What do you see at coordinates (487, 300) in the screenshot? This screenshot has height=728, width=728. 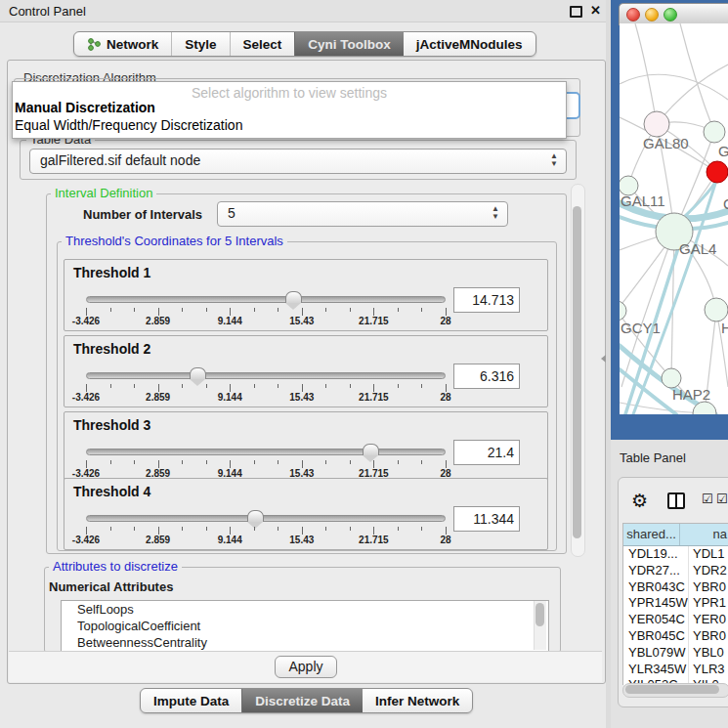 I see `threshold-value-field: 14.713` at bounding box center [487, 300].